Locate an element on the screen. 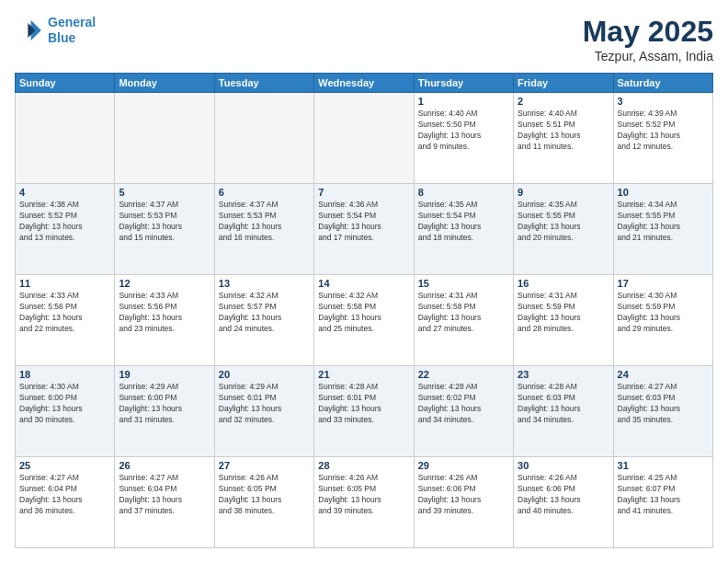  calendar-cell: 28Sunrise: 4:26 AM Sunset: 6:05 PM Dayli… is located at coordinates (364, 502).